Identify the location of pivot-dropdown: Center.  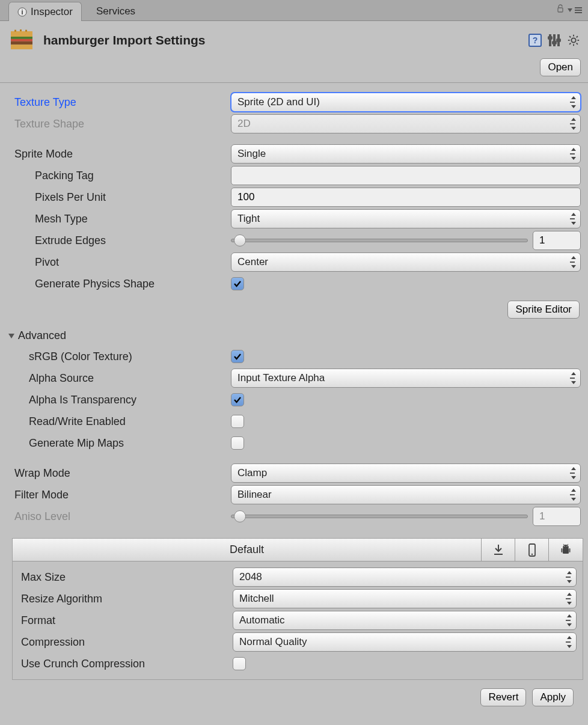
(406, 262).